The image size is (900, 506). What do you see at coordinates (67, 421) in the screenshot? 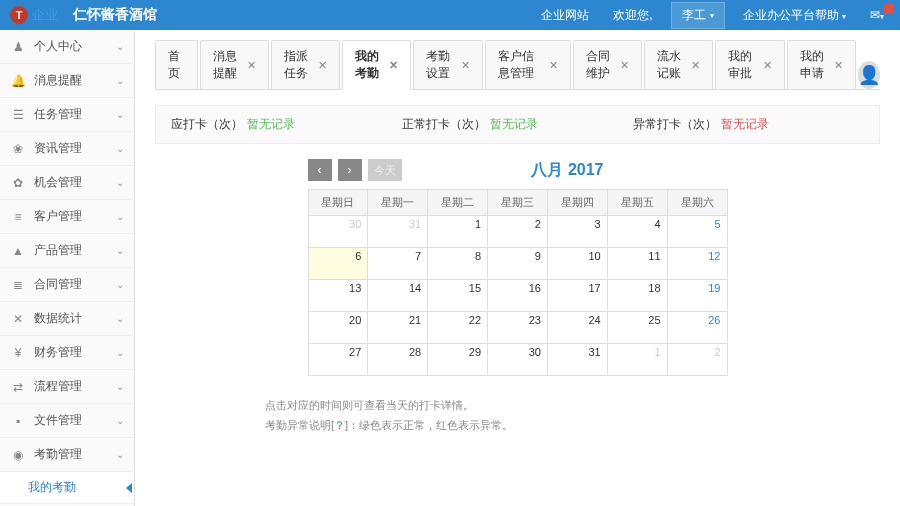
I see `nav-item-11: ▪文件管理⌄` at bounding box center [67, 421].